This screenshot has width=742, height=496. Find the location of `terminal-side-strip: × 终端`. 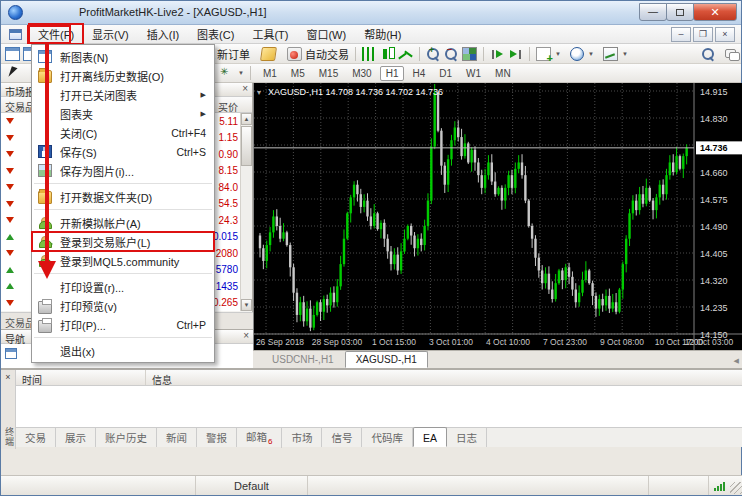

terminal-side-strip: × 终端 is located at coordinates (8, 410).